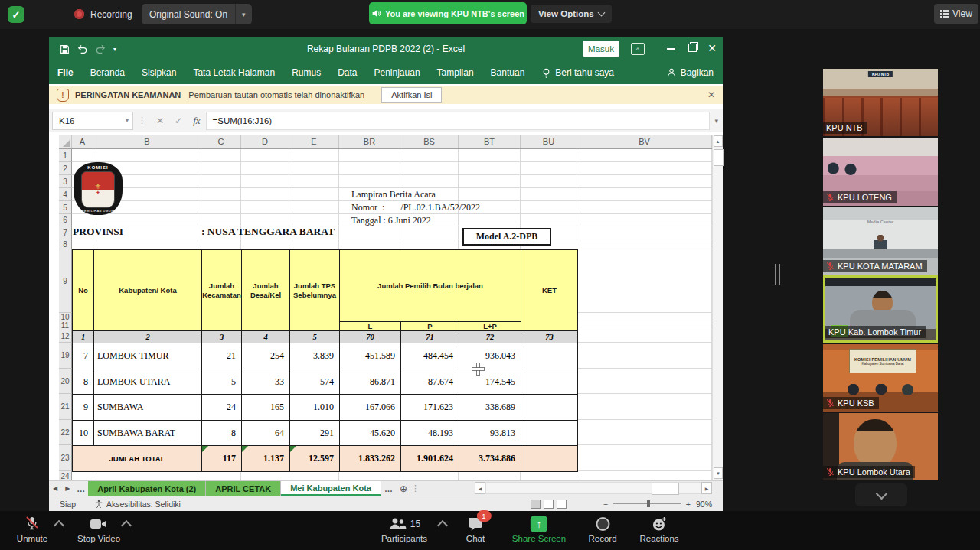  I want to click on index-cell: 71, so click(430, 337).